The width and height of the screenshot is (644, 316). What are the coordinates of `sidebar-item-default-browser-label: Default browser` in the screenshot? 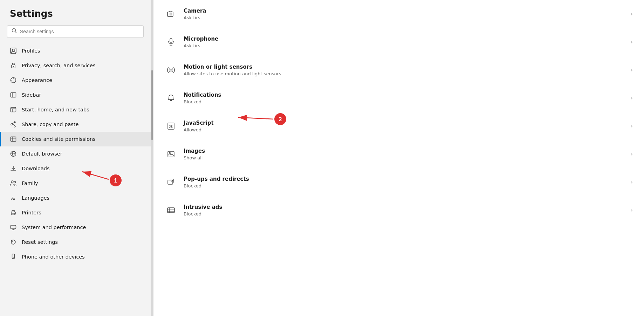 It's located at (42, 154).